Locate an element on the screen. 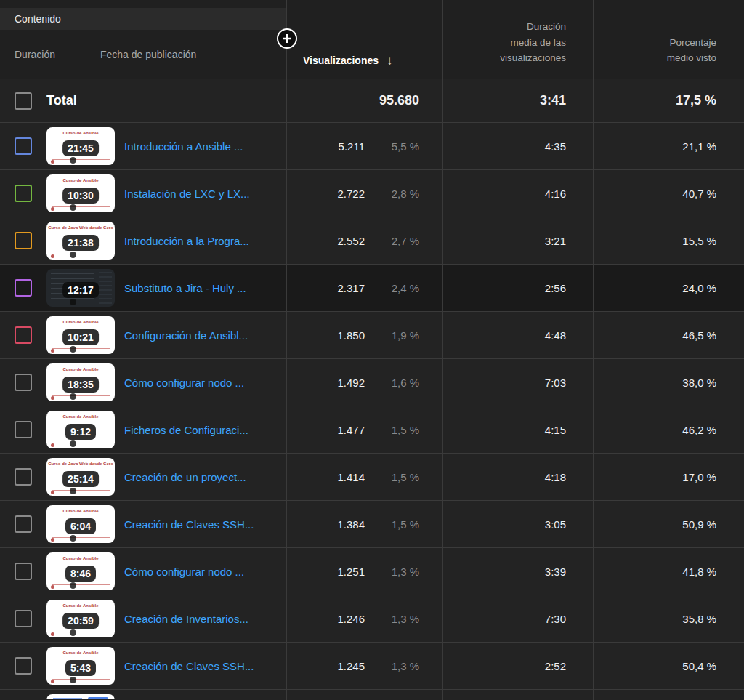 The height and width of the screenshot is (700, 744). video-title-link: Introducción a Ansible ... is located at coordinates (201, 147).